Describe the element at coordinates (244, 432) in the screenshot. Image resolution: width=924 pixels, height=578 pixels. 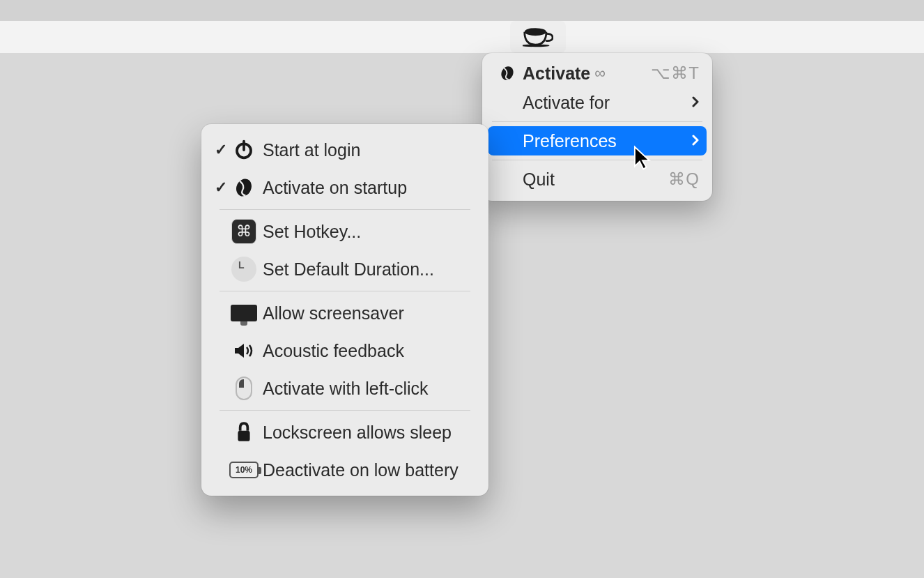
I see `lock-icon` at that location.